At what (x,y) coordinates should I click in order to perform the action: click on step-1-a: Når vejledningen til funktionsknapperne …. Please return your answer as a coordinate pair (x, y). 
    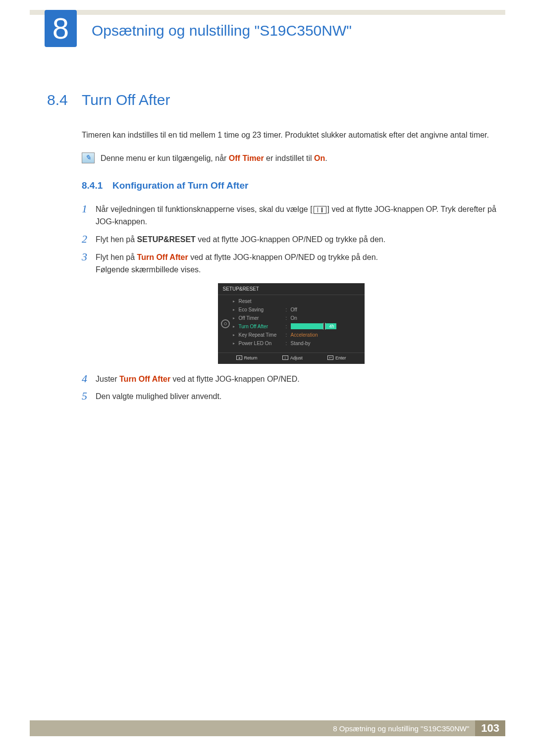
    Looking at the image, I should click on (204, 209).